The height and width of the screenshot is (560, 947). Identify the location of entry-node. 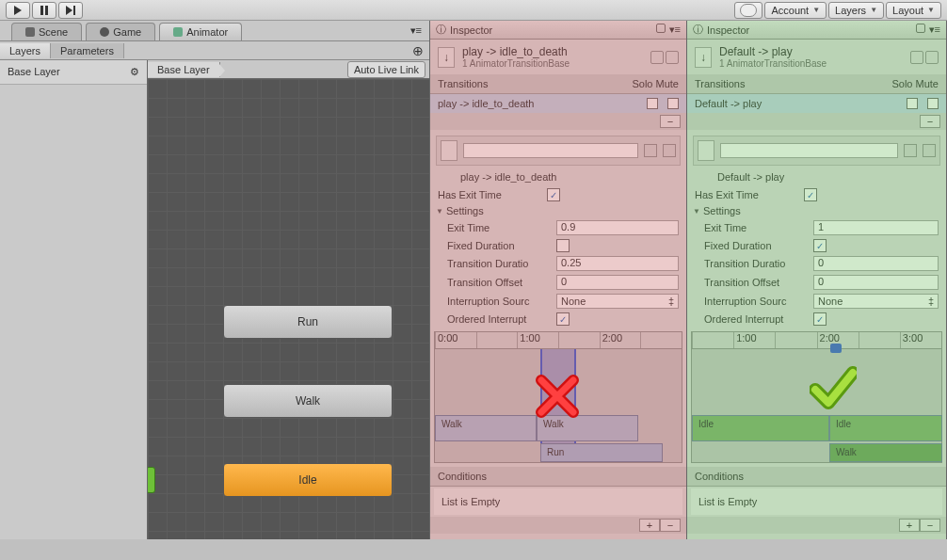
(152, 480).